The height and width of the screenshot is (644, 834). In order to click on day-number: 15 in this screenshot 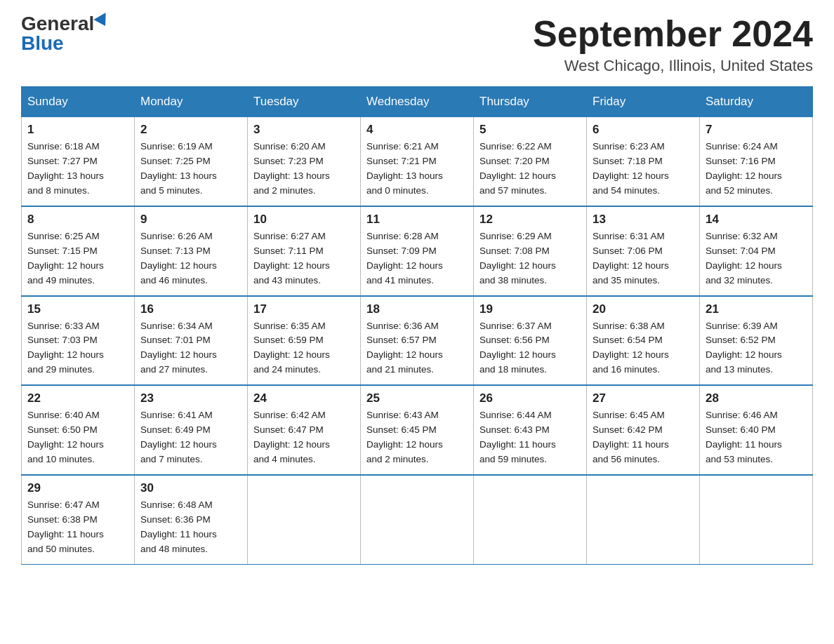, I will do `click(78, 309)`.